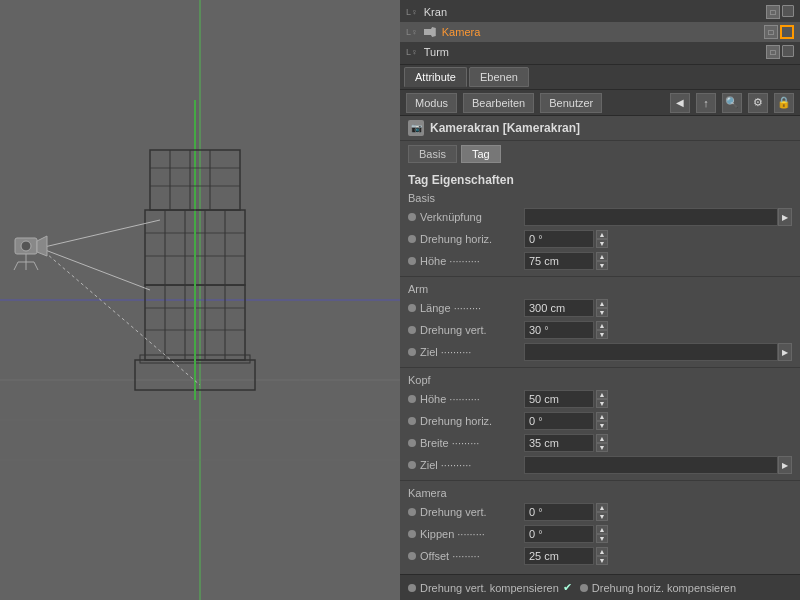  I want to click on object-item-turm: L♀ Turm □, so click(600, 52).